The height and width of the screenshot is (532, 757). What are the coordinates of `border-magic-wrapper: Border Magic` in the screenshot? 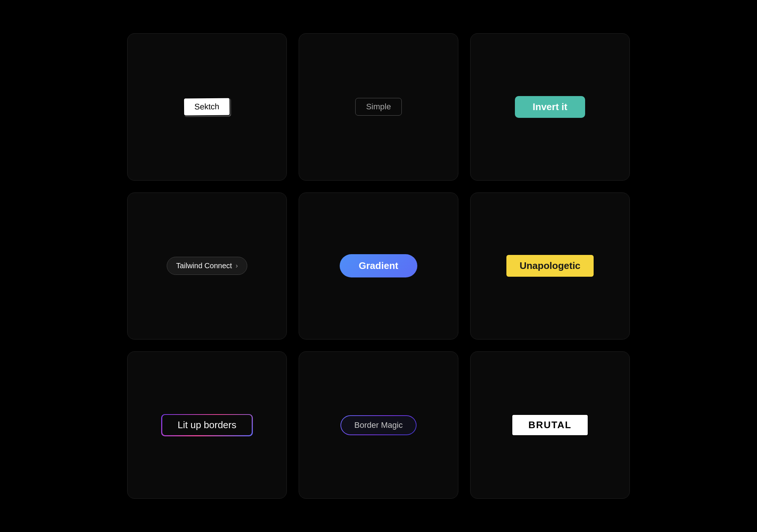 It's located at (378, 425).